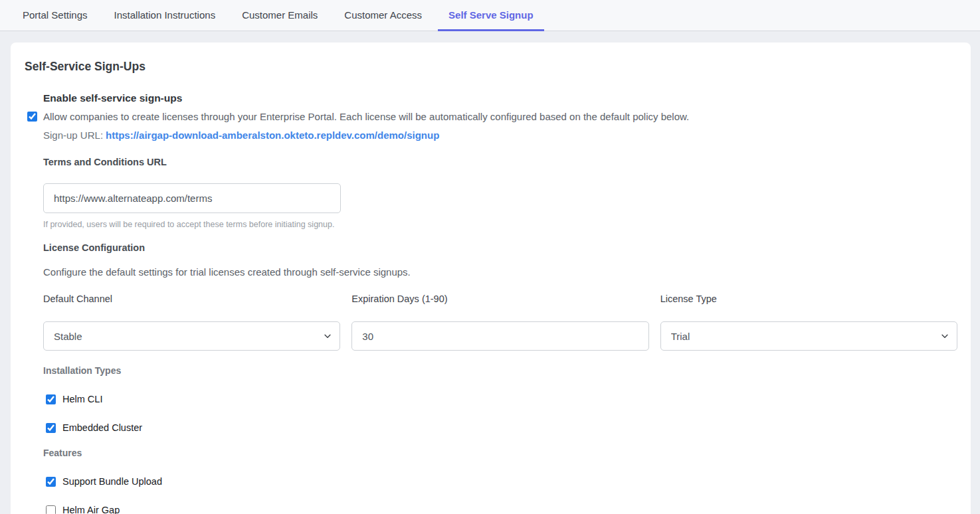 This screenshot has width=980, height=514. I want to click on helm-cli-label: Helm CLI, so click(82, 399).